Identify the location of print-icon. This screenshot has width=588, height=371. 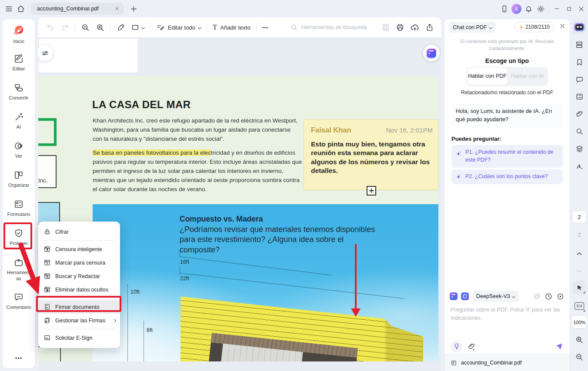
(400, 27).